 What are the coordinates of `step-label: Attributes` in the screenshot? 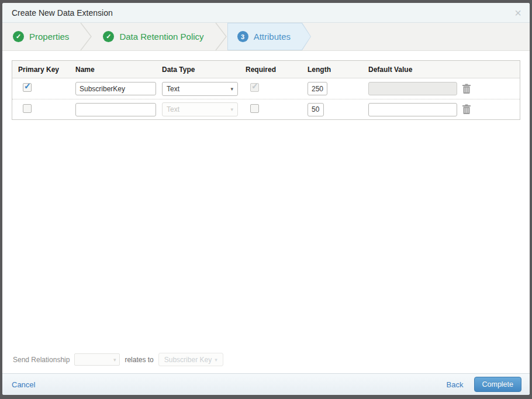 It's located at (272, 36).